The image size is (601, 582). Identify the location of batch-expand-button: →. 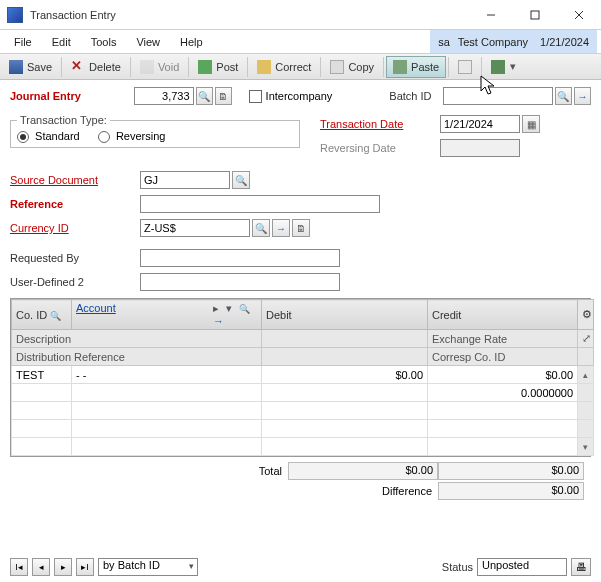
(582, 96).